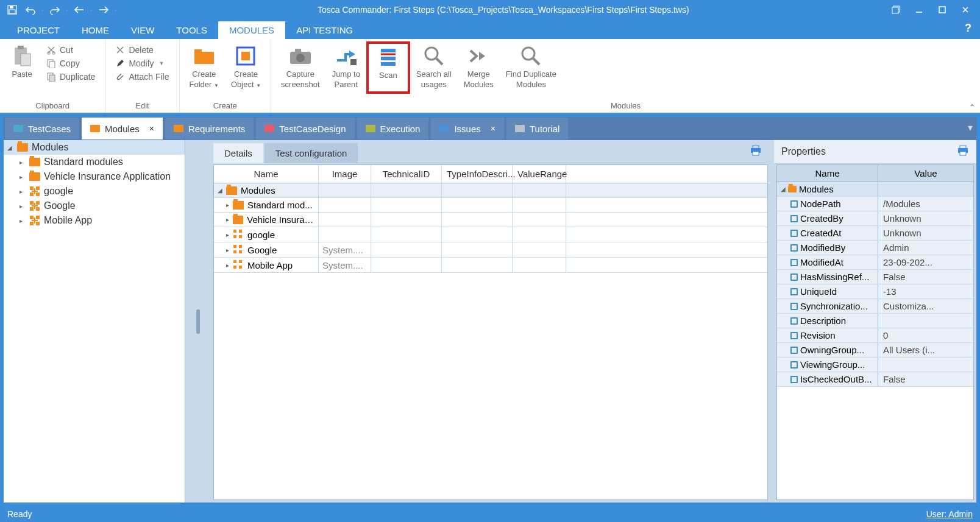  Describe the element at coordinates (388, 68) in the screenshot. I see `scan-button: Scan` at that location.